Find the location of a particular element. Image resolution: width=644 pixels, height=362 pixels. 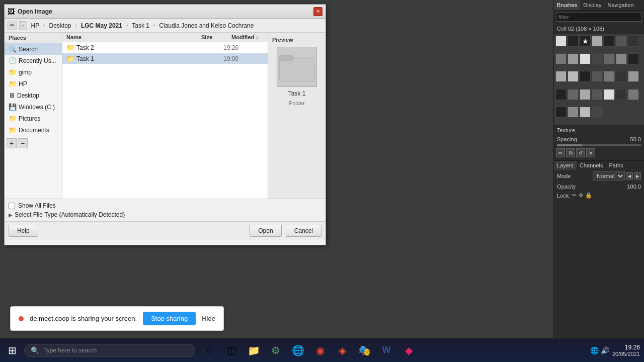

places-item-recently-used: 🕐 Recently Us... is located at coordinates (33, 60).